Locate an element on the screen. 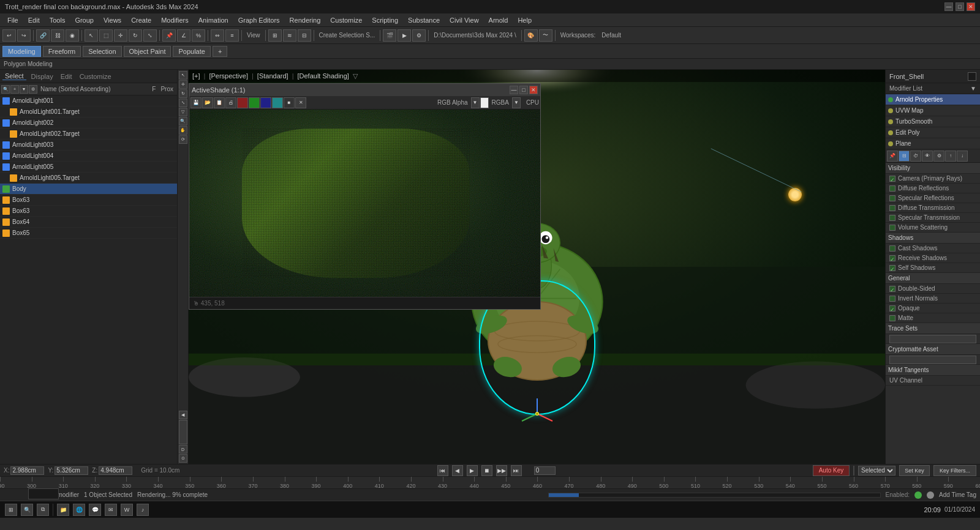 Image resolution: width=980 pixels, height=530 pixels. selection-tab: Selection is located at coordinates (102, 51).